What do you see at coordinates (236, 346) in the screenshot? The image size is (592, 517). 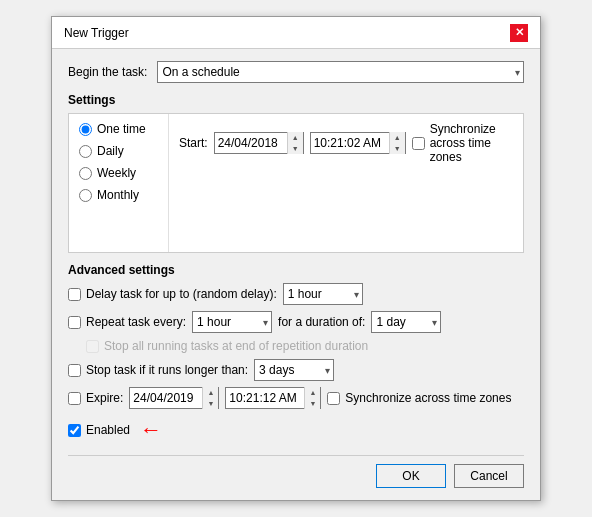 I see `stop-running-label: Stop all running tasks at end of repetit…` at bounding box center [236, 346].